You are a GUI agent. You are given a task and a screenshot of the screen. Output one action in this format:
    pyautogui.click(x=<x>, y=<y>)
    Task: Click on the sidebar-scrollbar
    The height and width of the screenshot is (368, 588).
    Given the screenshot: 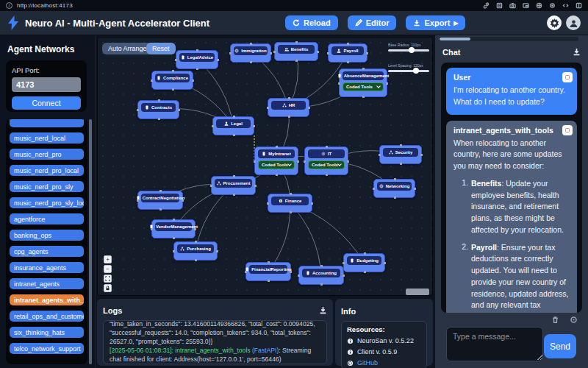 What is the action you would take?
    pyautogui.click(x=90, y=241)
    